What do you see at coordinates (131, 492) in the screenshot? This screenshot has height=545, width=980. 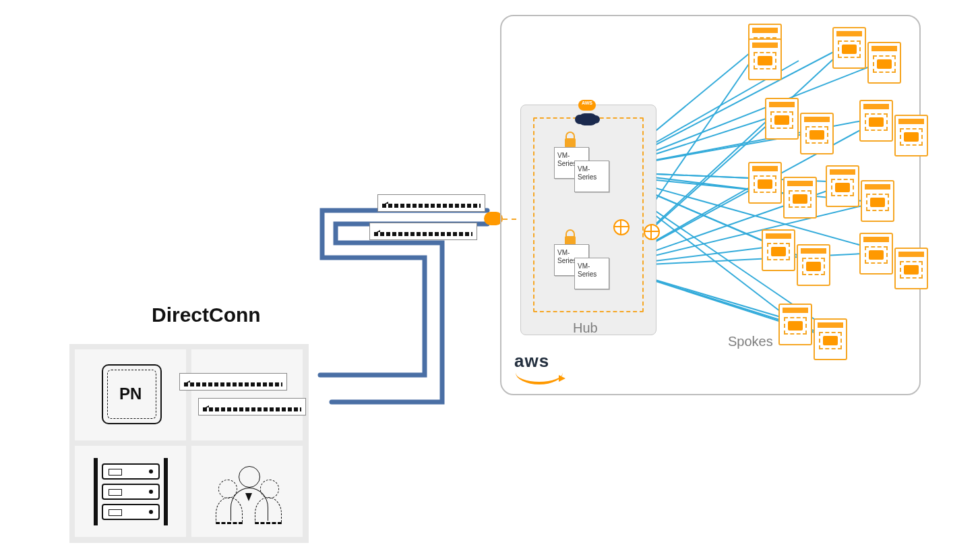 I see `server-rack-icon` at bounding box center [131, 492].